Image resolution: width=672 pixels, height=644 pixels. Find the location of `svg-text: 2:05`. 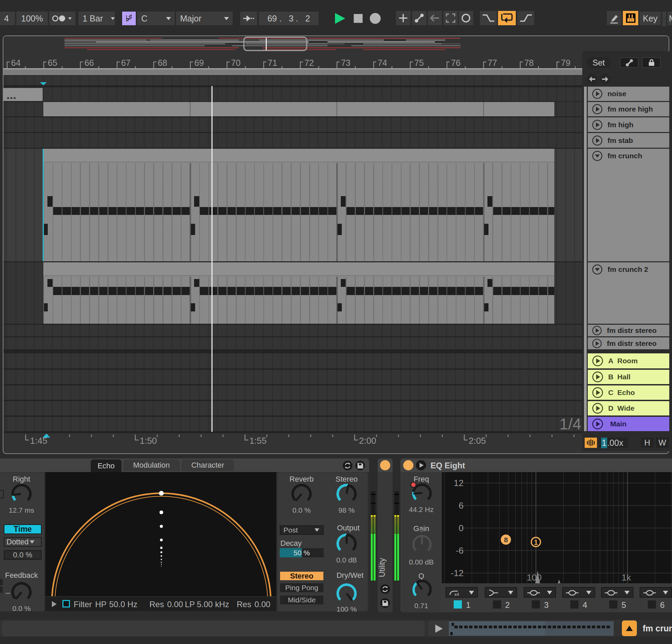

svg-text: 2:05 is located at coordinates (477, 441).